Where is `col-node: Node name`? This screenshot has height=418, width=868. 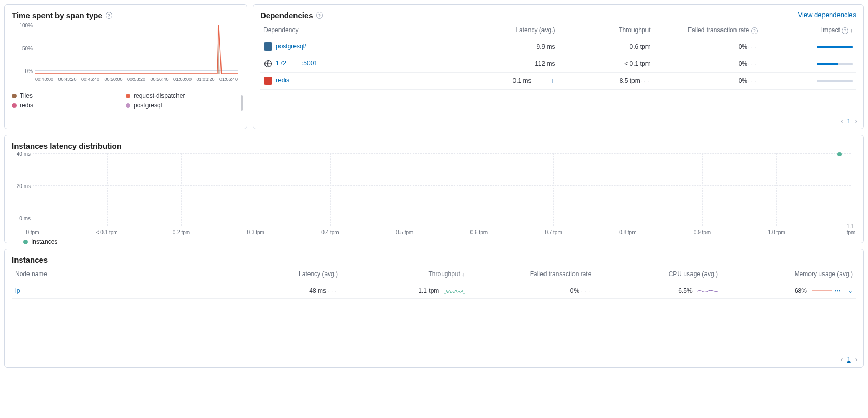 col-node: Node name is located at coordinates (113, 275).